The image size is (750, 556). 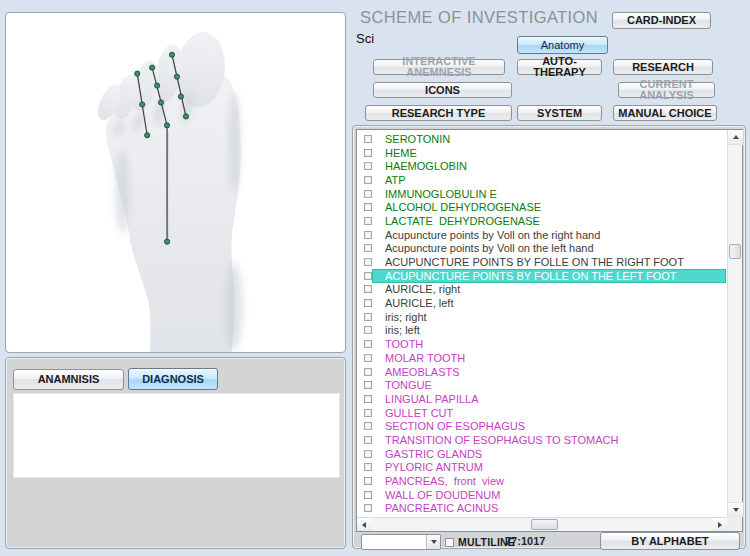 What do you see at coordinates (670, 541) in the screenshot?
I see `by-alphabet-button: BY ALPHABET` at bounding box center [670, 541].